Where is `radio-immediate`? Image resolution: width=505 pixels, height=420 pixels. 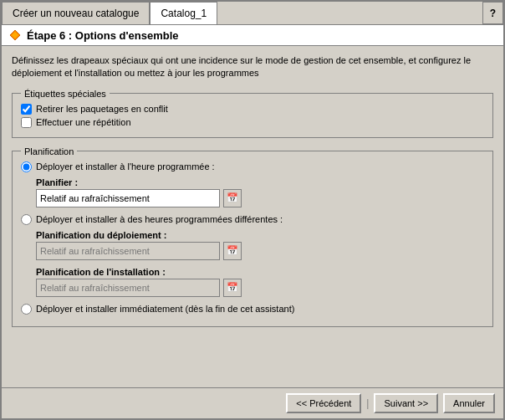
radio-immediate is located at coordinates (27, 310).